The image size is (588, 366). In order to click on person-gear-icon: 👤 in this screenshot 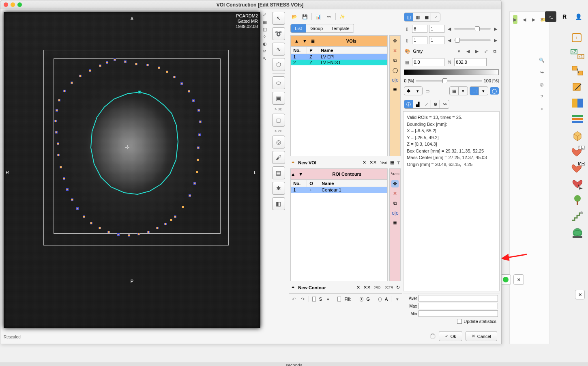, I will do `click(578, 17)`.